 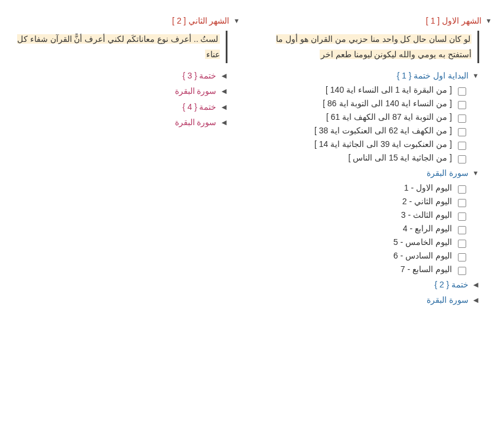 I want to click on quote-text: لستُ .. أعرف نوع معاناتكَم لكني أعرف أنً…, so click(x=118, y=46).